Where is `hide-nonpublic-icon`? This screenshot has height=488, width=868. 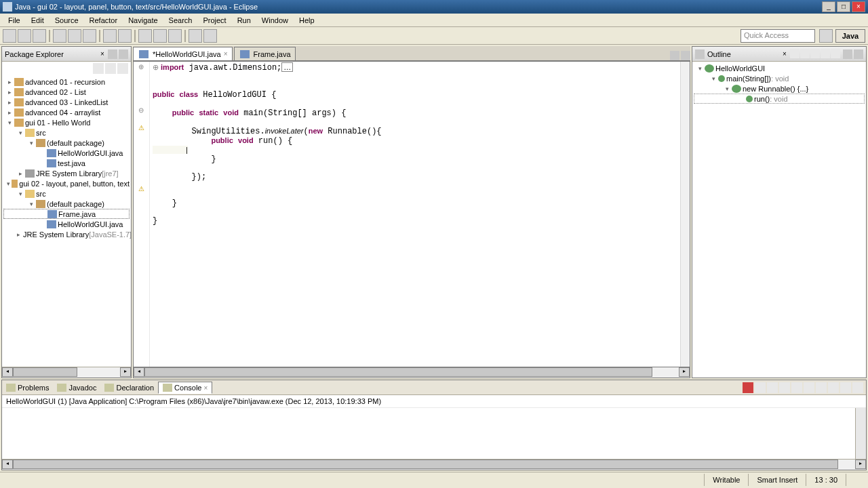
hide-nonpublic-icon is located at coordinates (825, 54).